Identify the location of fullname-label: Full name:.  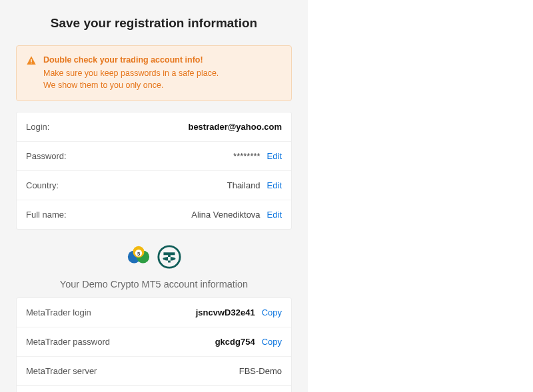
(47, 214).